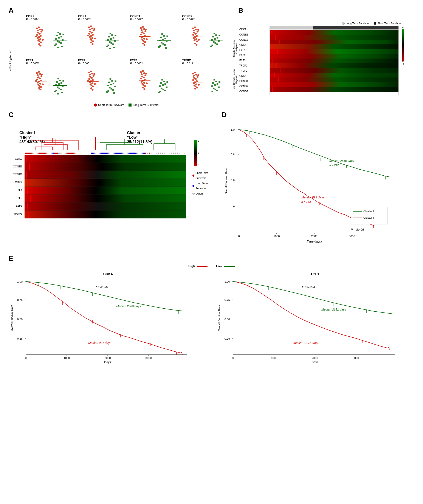 This screenshot has height=504, width=423. Describe the element at coordinates (277, 236) in the screenshot. I see `svg-text: 1000` at that location.